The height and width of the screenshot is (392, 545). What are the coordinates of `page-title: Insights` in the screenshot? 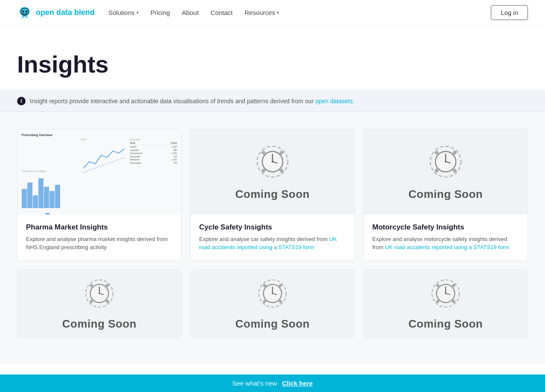 It's located at (272, 64).